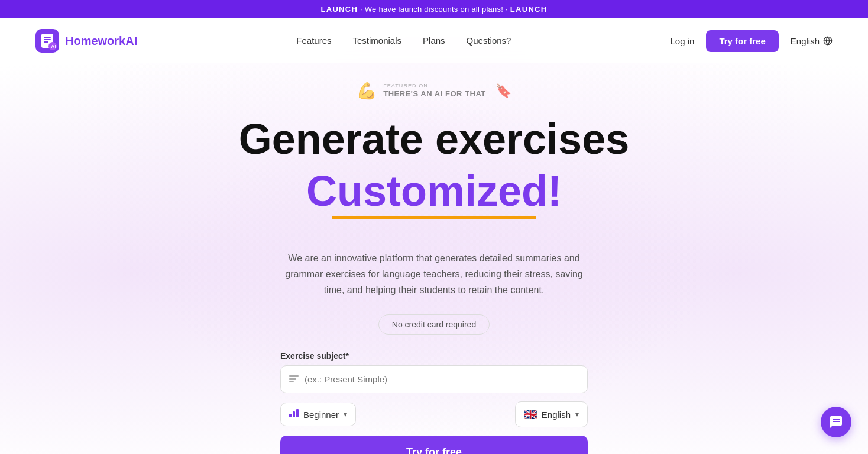 The height and width of the screenshot is (454, 868). What do you see at coordinates (530, 414) in the screenshot?
I see `flag-icon: 🇬🇧` at bounding box center [530, 414].